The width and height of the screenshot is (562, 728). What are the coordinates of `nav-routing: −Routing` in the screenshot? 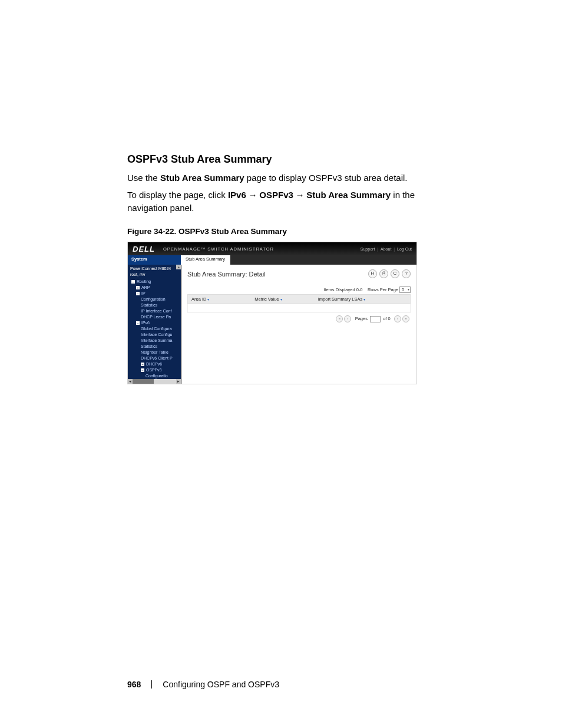 It's located at (154, 282).